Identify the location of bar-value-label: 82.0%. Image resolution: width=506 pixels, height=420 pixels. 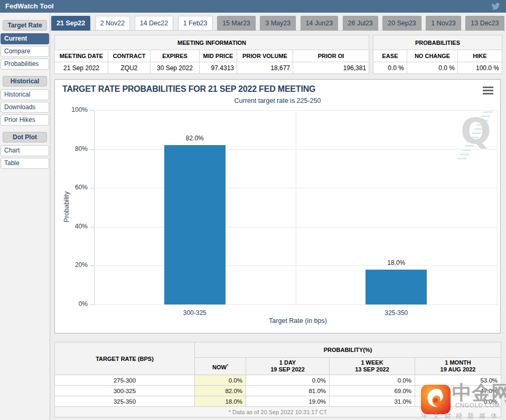
(195, 138).